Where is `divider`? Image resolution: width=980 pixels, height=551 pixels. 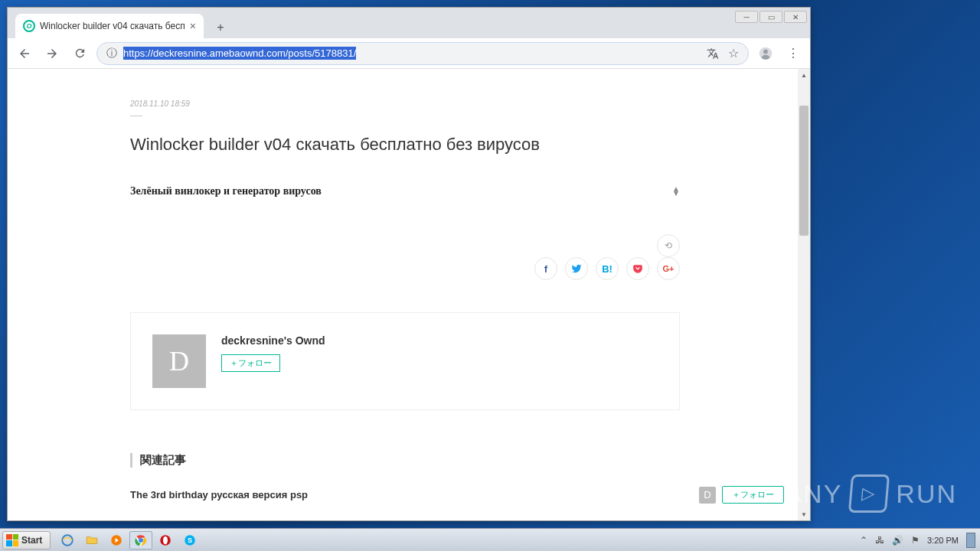 divider is located at coordinates (136, 116).